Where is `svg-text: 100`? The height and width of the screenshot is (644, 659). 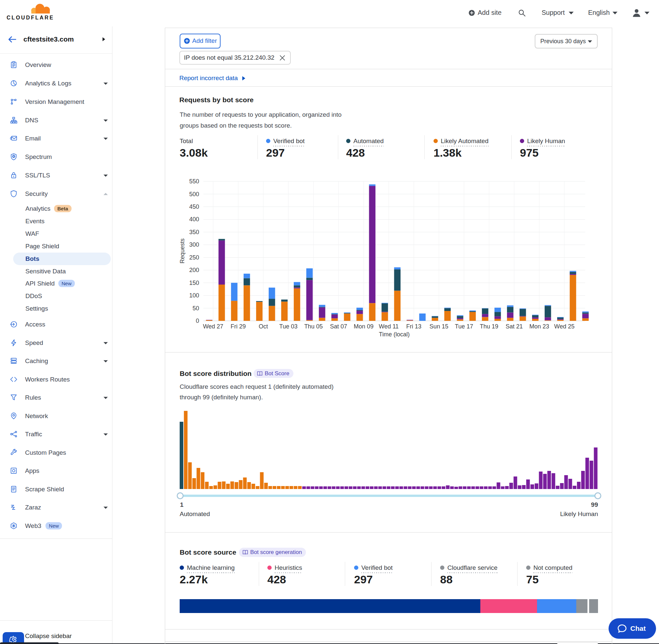
svg-text: 100 is located at coordinates (194, 296).